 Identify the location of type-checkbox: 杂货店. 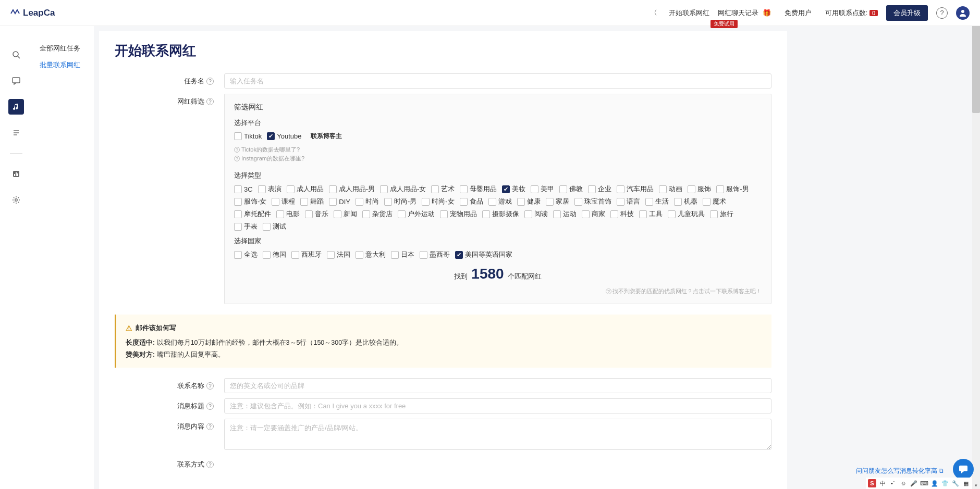
(377, 214).